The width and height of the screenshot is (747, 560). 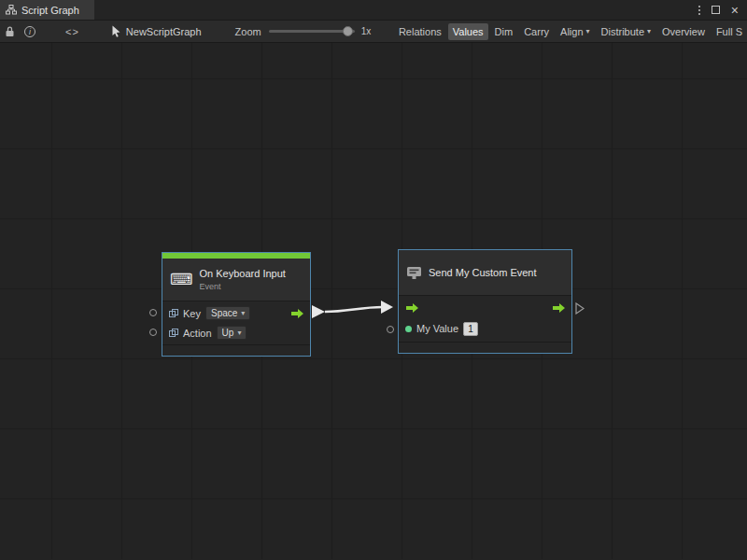 What do you see at coordinates (30, 32) in the screenshot?
I see `info-icon: i` at bounding box center [30, 32].